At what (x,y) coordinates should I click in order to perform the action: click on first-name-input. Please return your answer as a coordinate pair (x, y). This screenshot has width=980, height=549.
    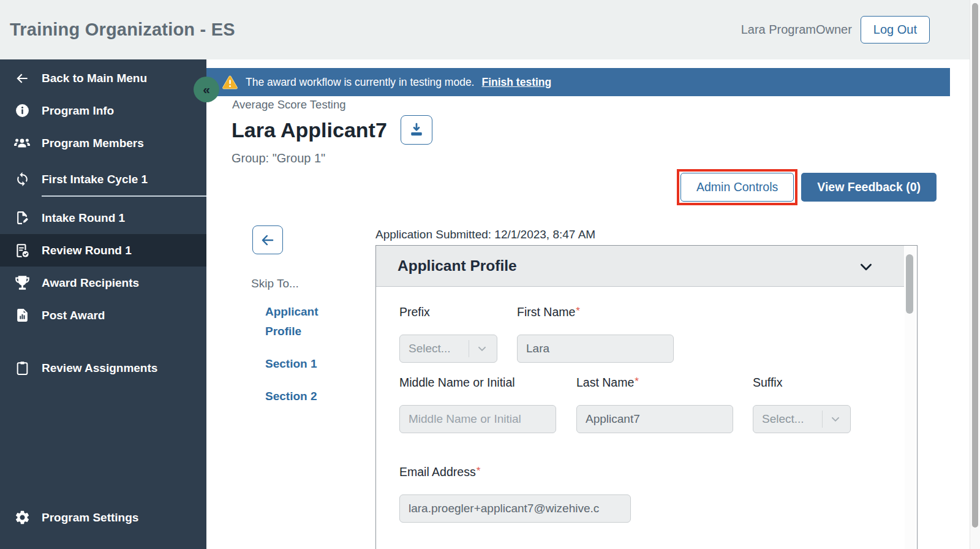
    Looking at the image, I should click on (595, 349).